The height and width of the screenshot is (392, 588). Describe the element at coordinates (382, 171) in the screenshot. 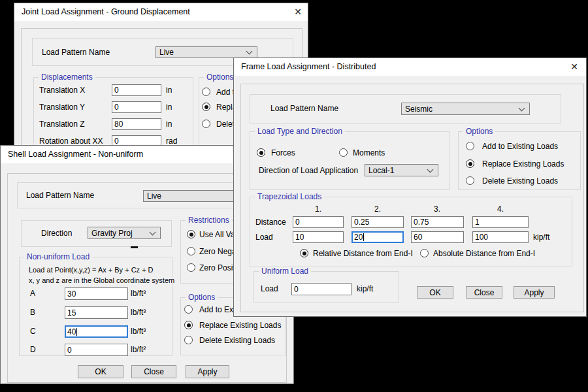

I see `direction-of-load-value: Local-1` at that location.